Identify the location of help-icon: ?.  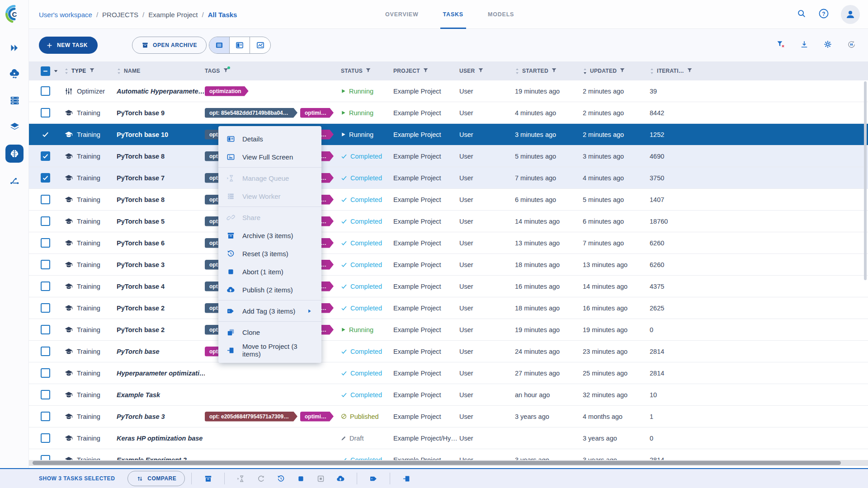
(824, 14).